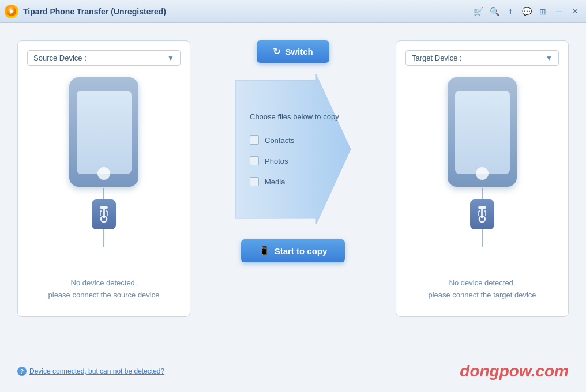 Image resolution: width=586 pixels, height=392 pixels. What do you see at coordinates (293, 52) in the screenshot?
I see `switch-button: ↻ Switch` at bounding box center [293, 52].